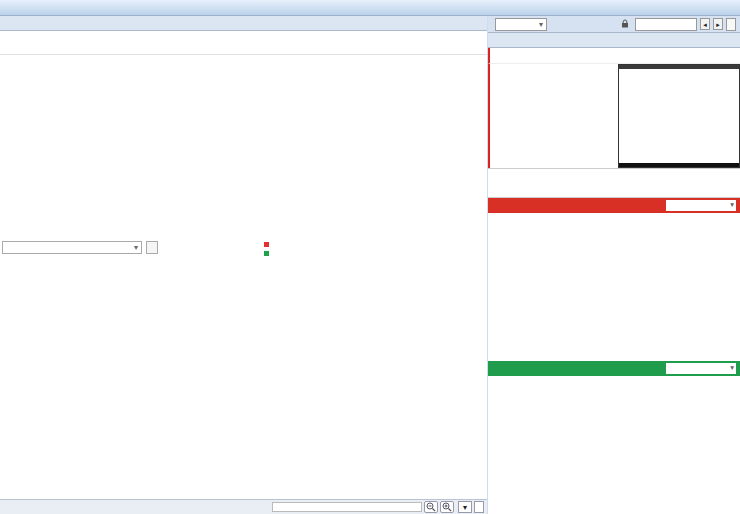  What do you see at coordinates (614, 40) in the screenshot?
I see `analysis-tabs` at bounding box center [614, 40].